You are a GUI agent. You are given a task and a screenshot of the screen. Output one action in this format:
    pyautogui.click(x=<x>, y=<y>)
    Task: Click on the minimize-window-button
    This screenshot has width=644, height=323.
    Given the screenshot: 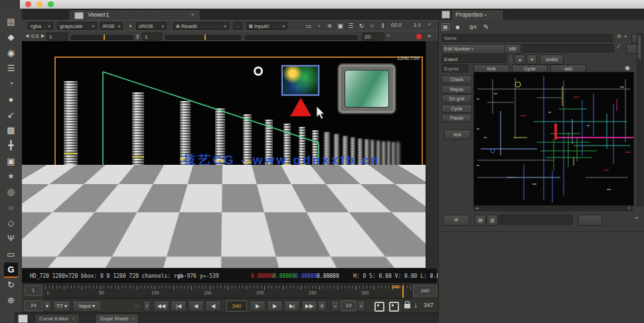 What is the action you would take?
    pyautogui.click(x=40, y=4)
    